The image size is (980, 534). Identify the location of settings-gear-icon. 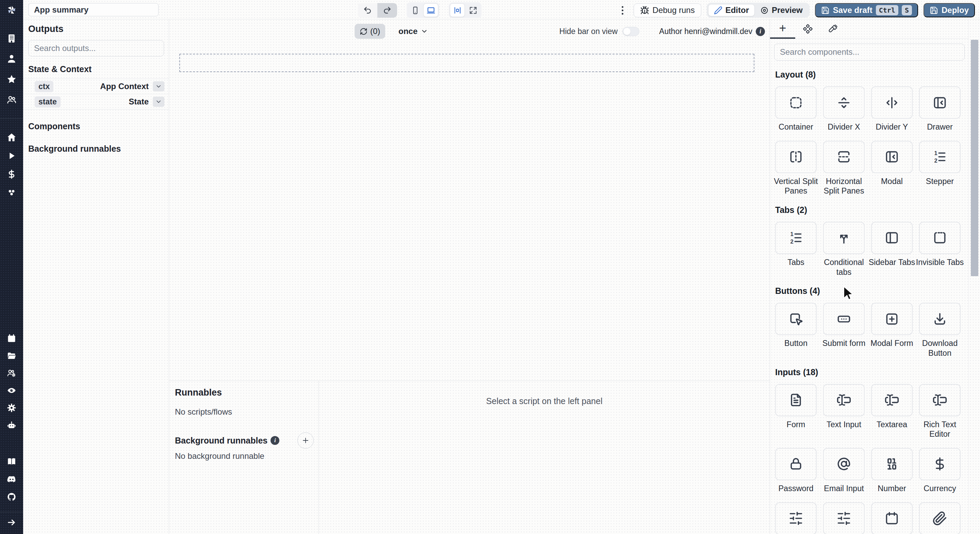
(11, 408).